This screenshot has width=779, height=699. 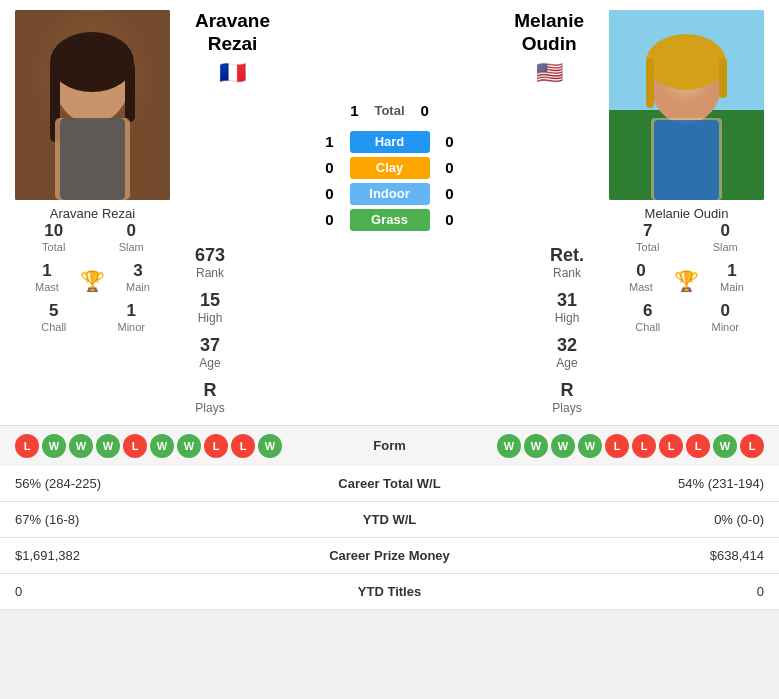 I want to click on right-minor-block: 0 Minor, so click(x=725, y=317).